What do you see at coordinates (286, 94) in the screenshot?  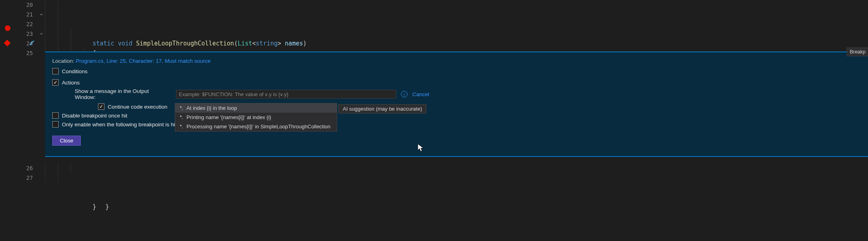 I see `message-input` at bounding box center [286, 94].